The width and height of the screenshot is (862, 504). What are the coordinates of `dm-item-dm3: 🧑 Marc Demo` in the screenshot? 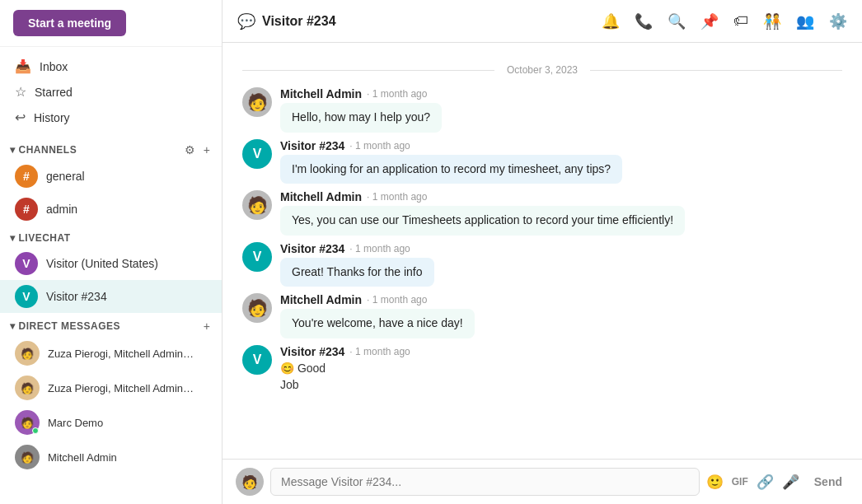 It's located at (110, 422).